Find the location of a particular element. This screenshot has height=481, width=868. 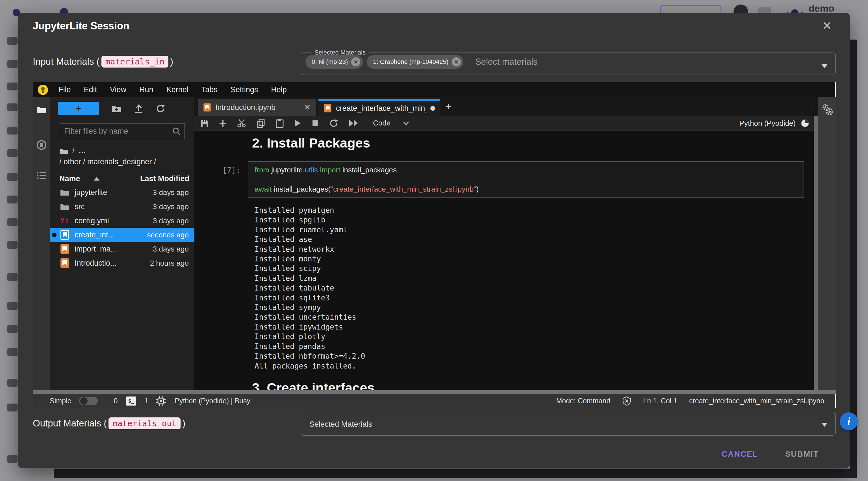

output-line: Installed sympy is located at coordinates (534, 307).